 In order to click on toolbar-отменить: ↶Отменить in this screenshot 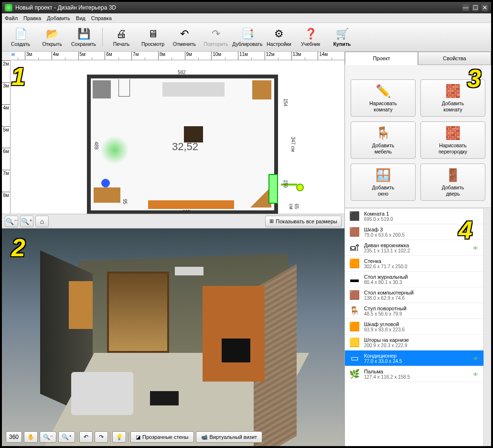, I will do `click(184, 37)`.